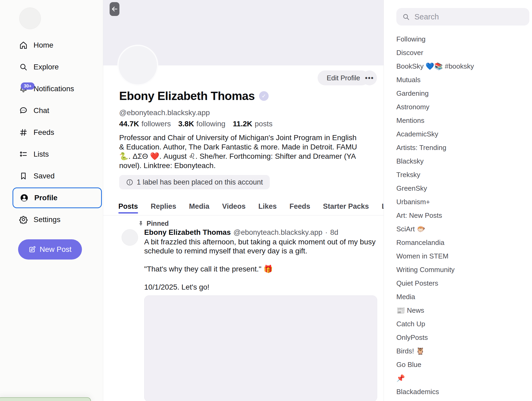 The image size is (532, 401). I want to click on tab-feeds: Feeds, so click(300, 206).